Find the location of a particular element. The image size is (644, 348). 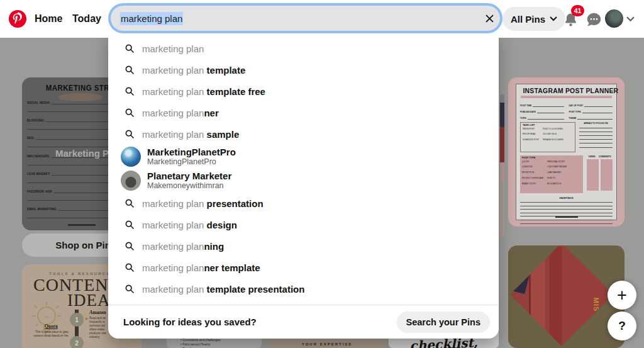

pin-instagram-post-planner: INSTAGRAM POST PLANNER POST TIME DAY OF … is located at coordinates (566, 152).